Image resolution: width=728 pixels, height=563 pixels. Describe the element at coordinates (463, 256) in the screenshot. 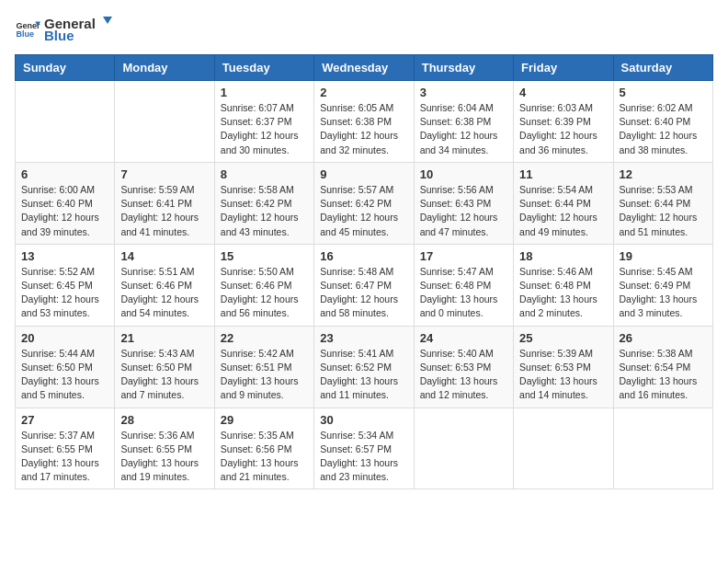

I see `day-number: 17` at that location.